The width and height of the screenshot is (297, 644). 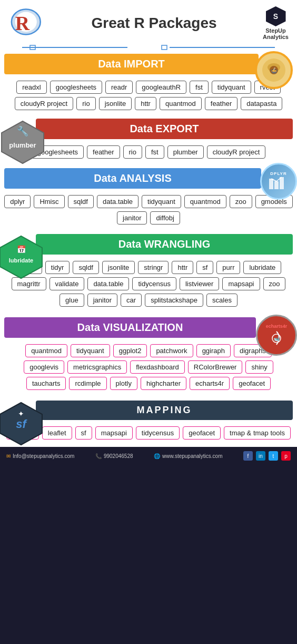 What do you see at coordinates (229, 268) in the screenshot?
I see `tag-purr: purr` at bounding box center [229, 268].